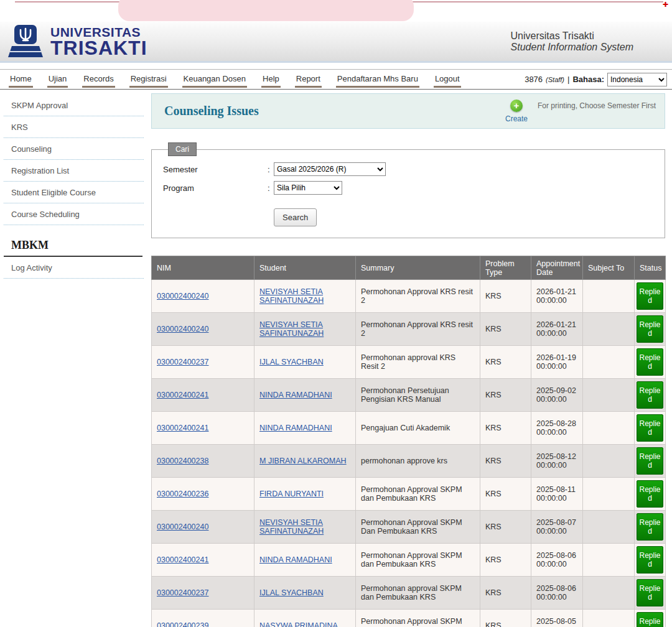 This screenshot has height=627, width=672. I want to click on sidebar-item-student-eligible-course: Student Eligible Course, so click(73, 193).